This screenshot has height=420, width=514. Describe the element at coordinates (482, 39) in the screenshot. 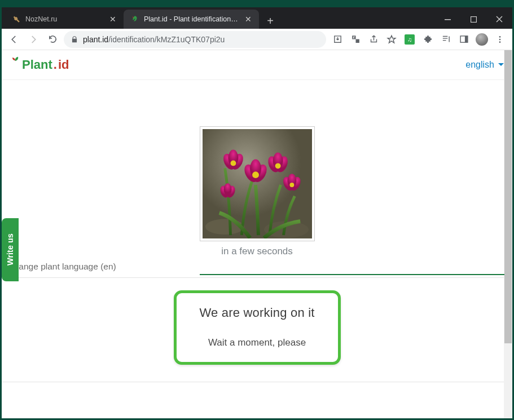

I see `profile-avatar` at that location.